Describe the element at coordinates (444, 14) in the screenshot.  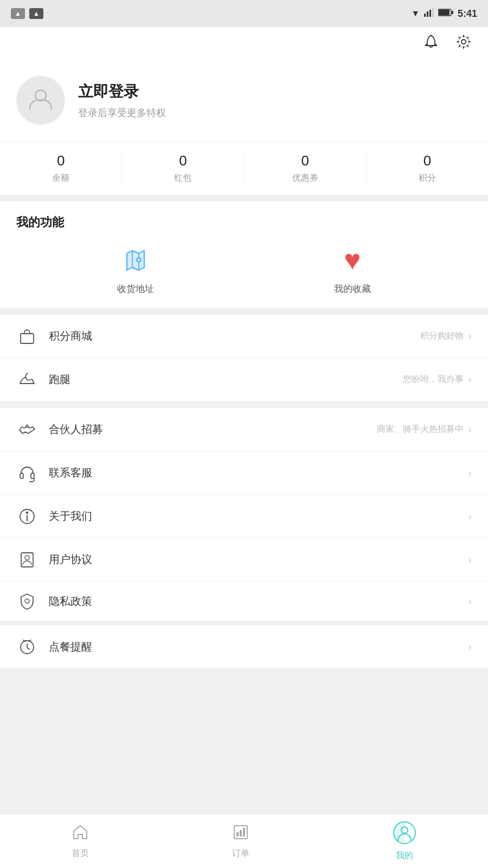
I see `status-bar-right: ▼ 5:41` at that location.